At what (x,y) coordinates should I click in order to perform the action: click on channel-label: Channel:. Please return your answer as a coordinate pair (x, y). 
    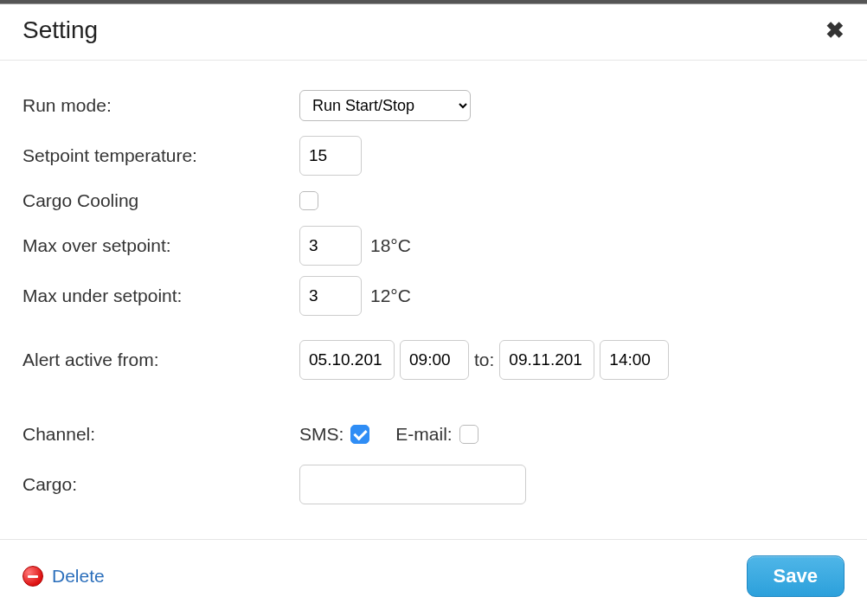
    Looking at the image, I should click on (161, 434).